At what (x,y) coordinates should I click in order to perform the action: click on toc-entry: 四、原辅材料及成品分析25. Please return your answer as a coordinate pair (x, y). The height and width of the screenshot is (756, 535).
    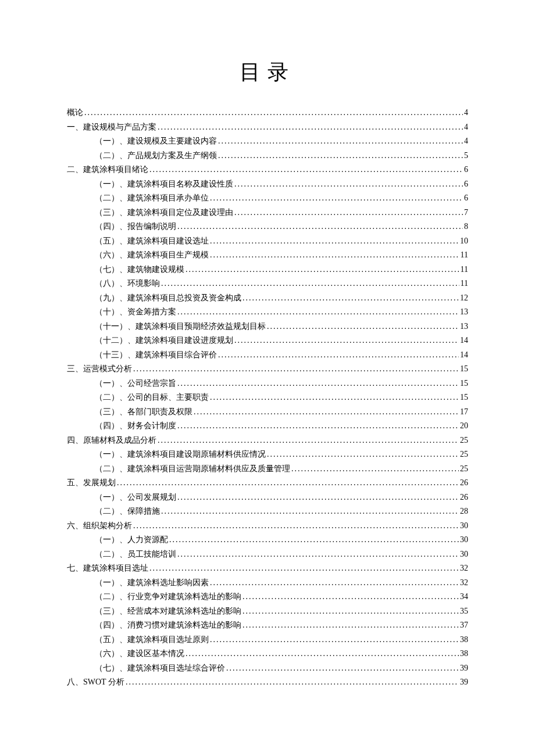
    Looking at the image, I should click on (268, 440).